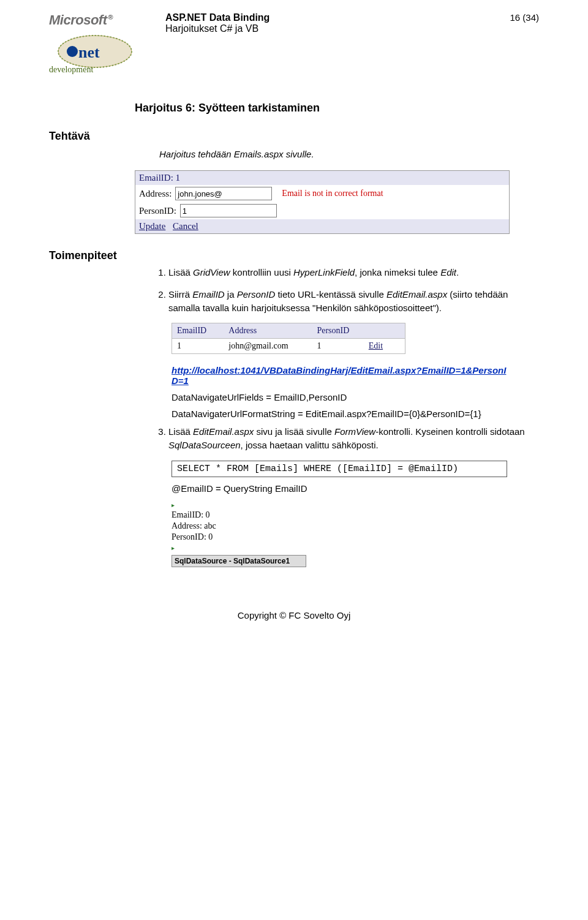 The image size is (588, 920). What do you see at coordinates (322, 194) in the screenshot?
I see `fv-address-row: Address: Email is not in correct format` at bounding box center [322, 194].